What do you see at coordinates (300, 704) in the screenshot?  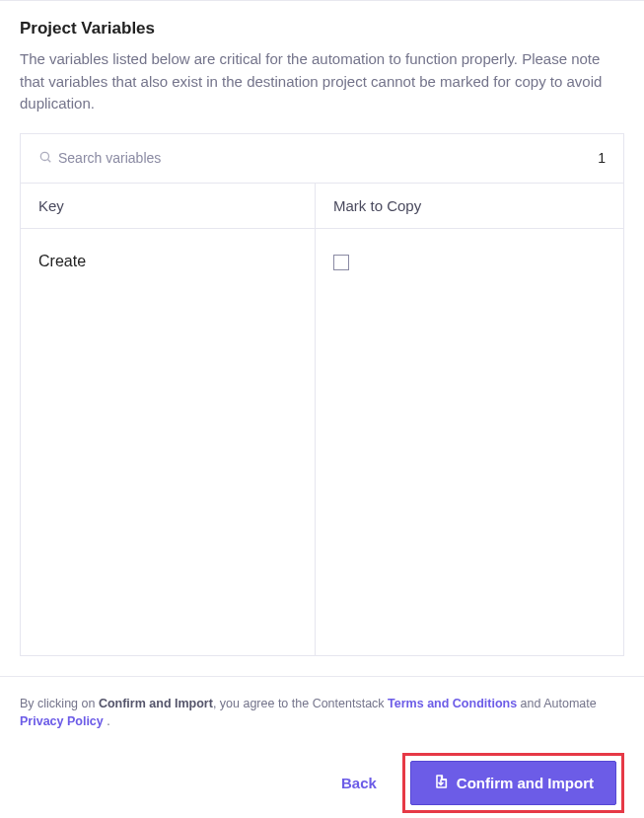 I see `agree-mid: , you agree to the Contentstack` at bounding box center [300, 704].